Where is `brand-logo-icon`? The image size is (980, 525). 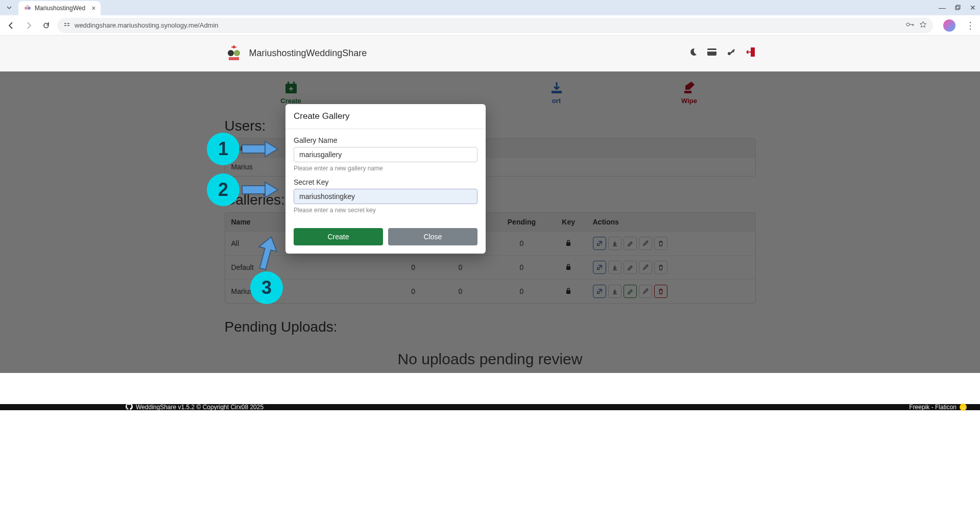 brand-logo-icon is located at coordinates (234, 53).